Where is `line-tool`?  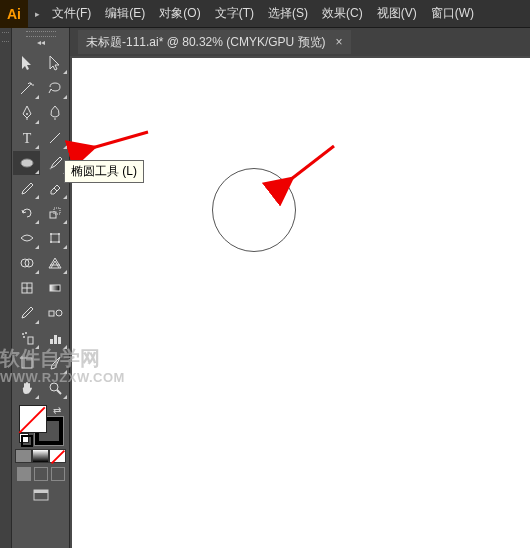 line-tool is located at coordinates (54, 138).